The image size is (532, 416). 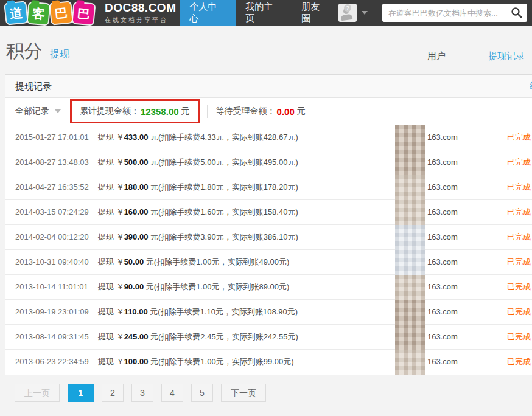 What do you see at coordinates (16, 13) in the screenshot?
I see `folder-icon: 道` at bounding box center [16, 13].